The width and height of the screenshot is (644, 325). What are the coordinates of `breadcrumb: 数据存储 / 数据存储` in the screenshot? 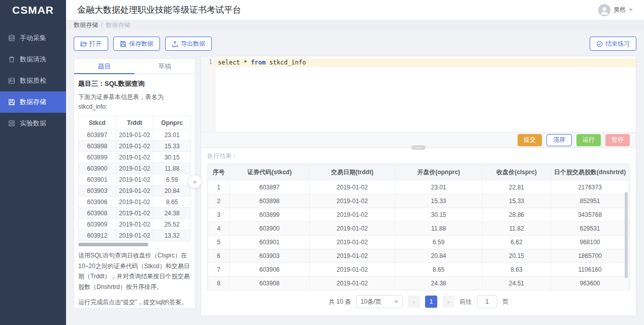 It's located at (355, 25).